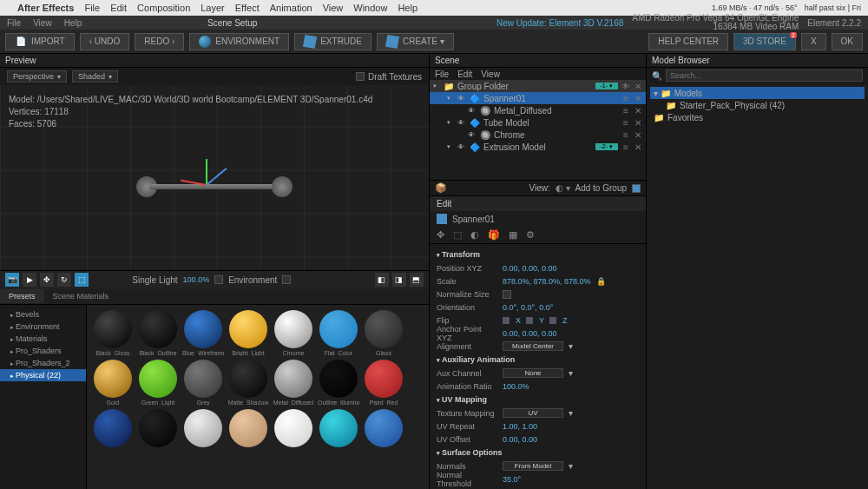  What do you see at coordinates (203, 382) in the screenshot?
I see `material-grey: Grey` at bounding box center [203, 382].